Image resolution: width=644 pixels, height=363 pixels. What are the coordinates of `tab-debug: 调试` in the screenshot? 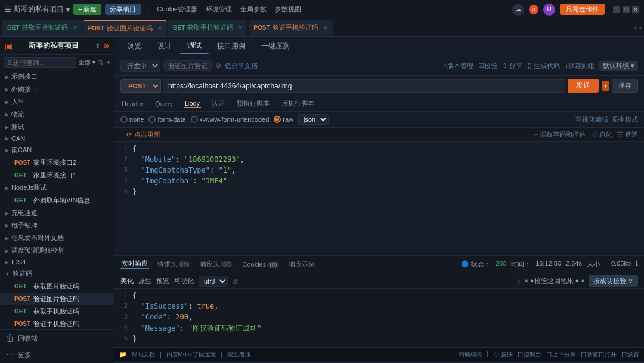 It's located at (194, 47).